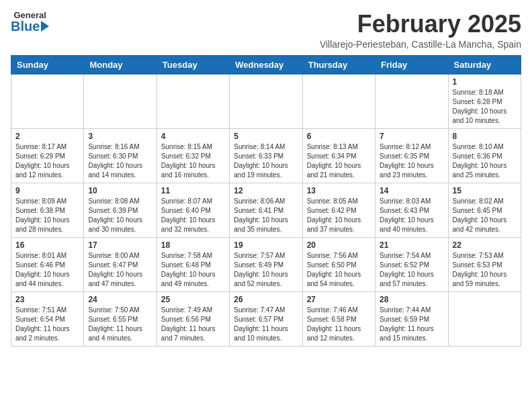 The width and height of the screenshot is (532, 411). What do you see at coordinates (266, 161) in the screenshot?
I see `day-info: Sunrise: 8:14 AM Sunset: 6:33 PM Dayligh…` at bounding box center [266, 161].